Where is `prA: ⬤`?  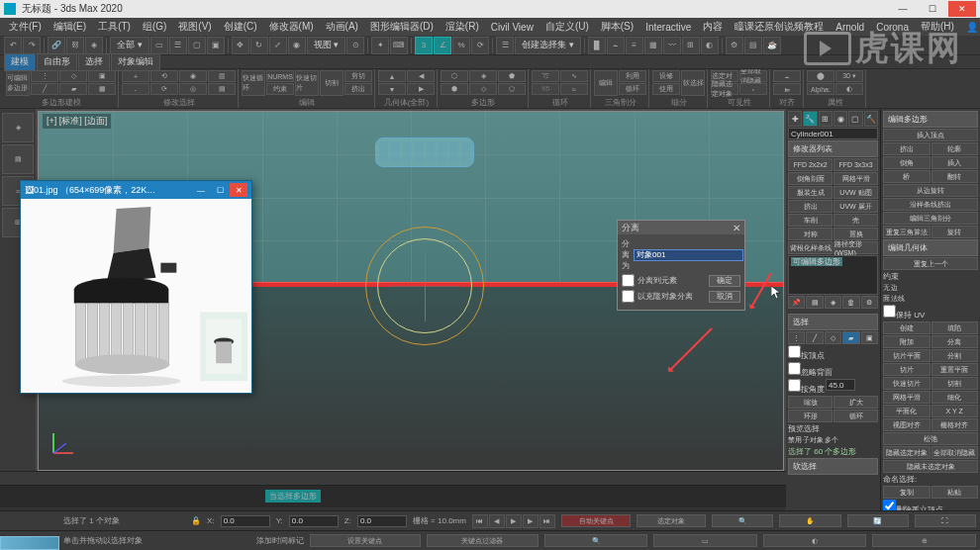
prA: ⬤ is located at coordinates (821, 76).